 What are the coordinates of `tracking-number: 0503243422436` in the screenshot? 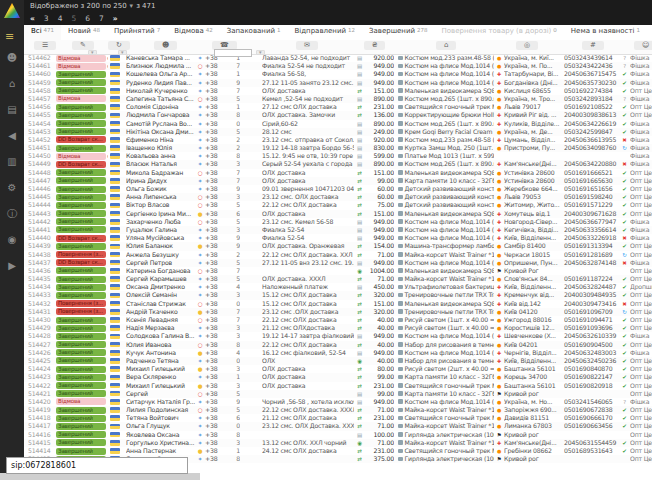 It's located at (592, 66).